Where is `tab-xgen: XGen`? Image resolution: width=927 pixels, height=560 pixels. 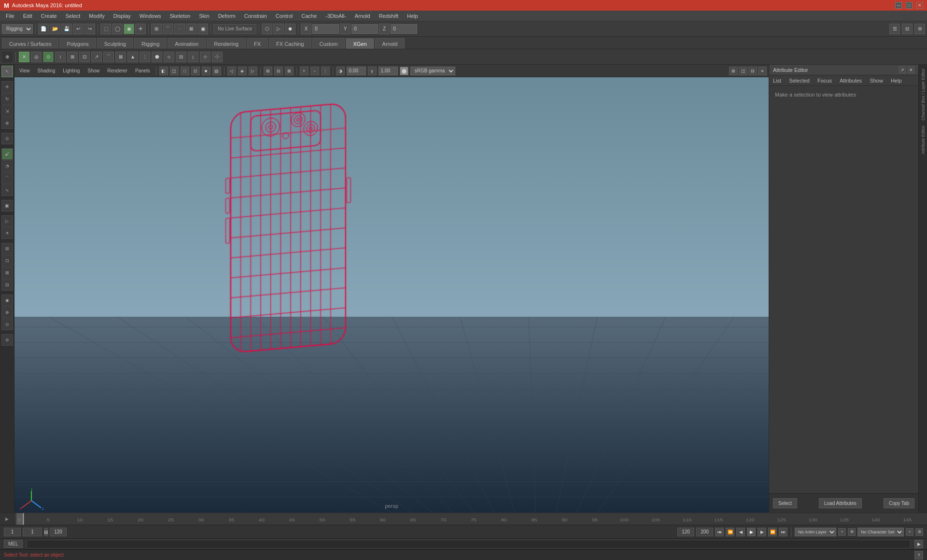
tab-xgen: XGen is located at coordinates (360, 43).